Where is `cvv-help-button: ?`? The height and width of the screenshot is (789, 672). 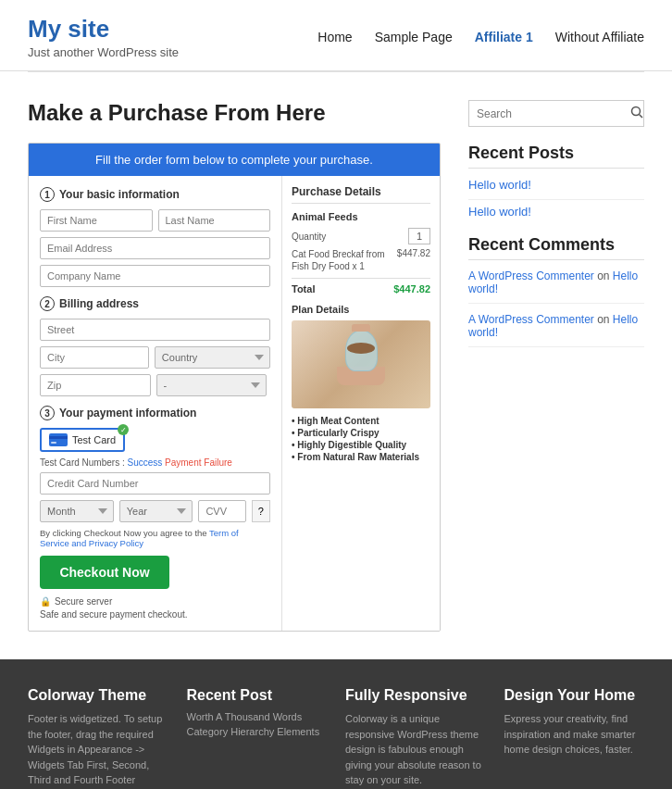
cvv-help-button: ? is located at coordinates (261, 511).